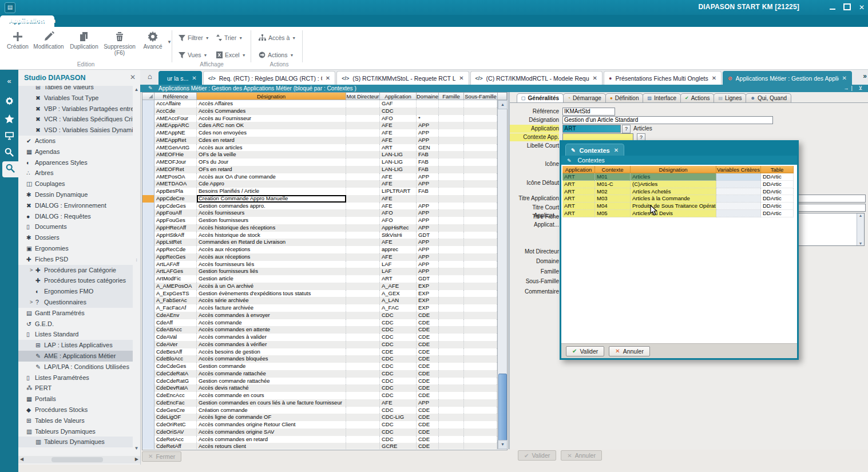 This screenshot has height=472, width=868. I want to click on column-header-domaine: Domaine, so click(428, 96).